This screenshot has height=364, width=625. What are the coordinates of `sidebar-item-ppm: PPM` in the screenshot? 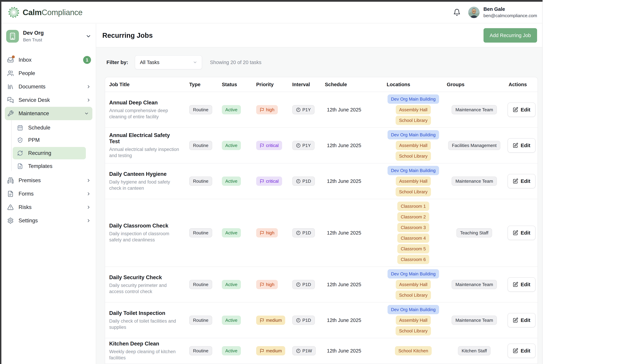 It's located at (49, 140).